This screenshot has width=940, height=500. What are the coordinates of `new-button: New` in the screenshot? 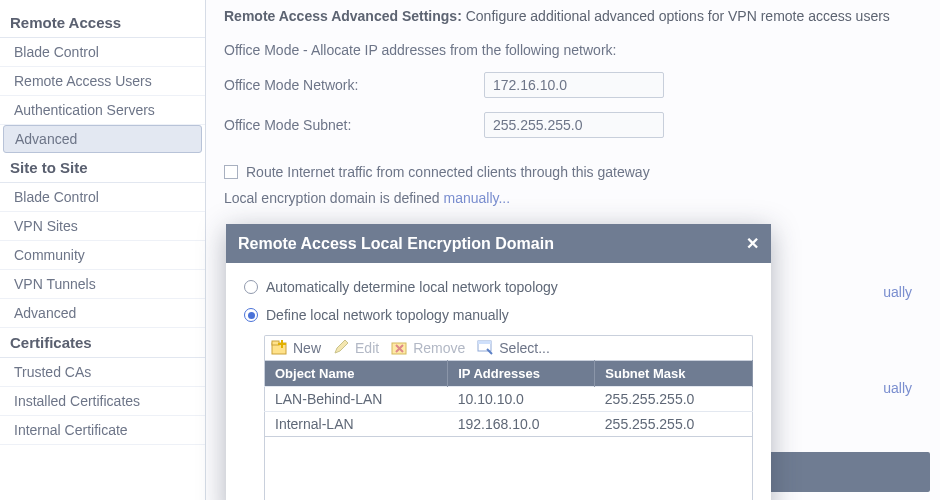 It's located at (296, 348).